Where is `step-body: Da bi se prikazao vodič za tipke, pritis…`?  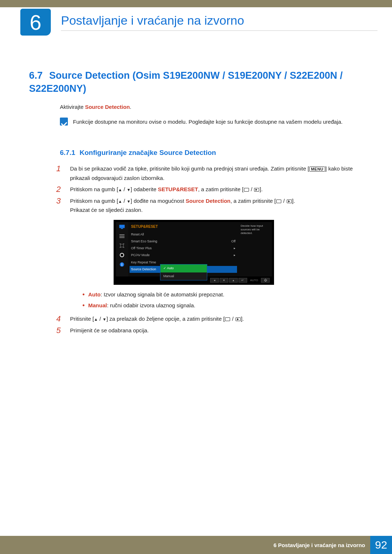
step-body: Da bi se prikazao vodič za tipke, pritis… is located at coordinates (219, 173).